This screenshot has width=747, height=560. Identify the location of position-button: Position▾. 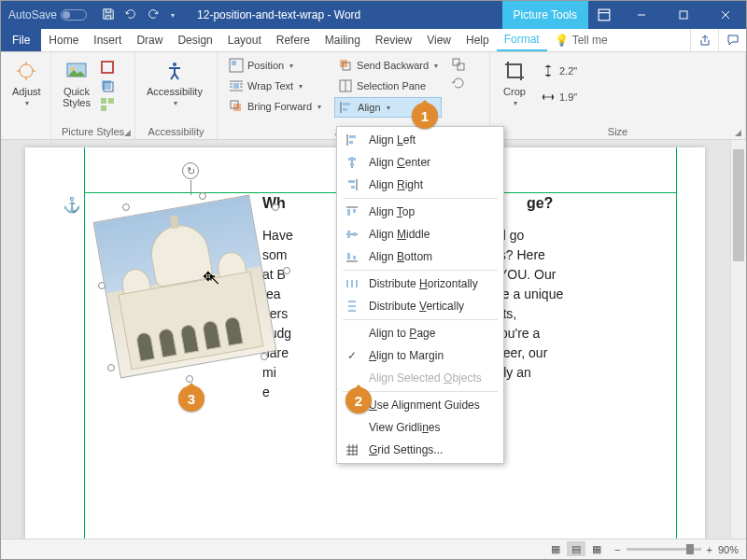
(275, 65).